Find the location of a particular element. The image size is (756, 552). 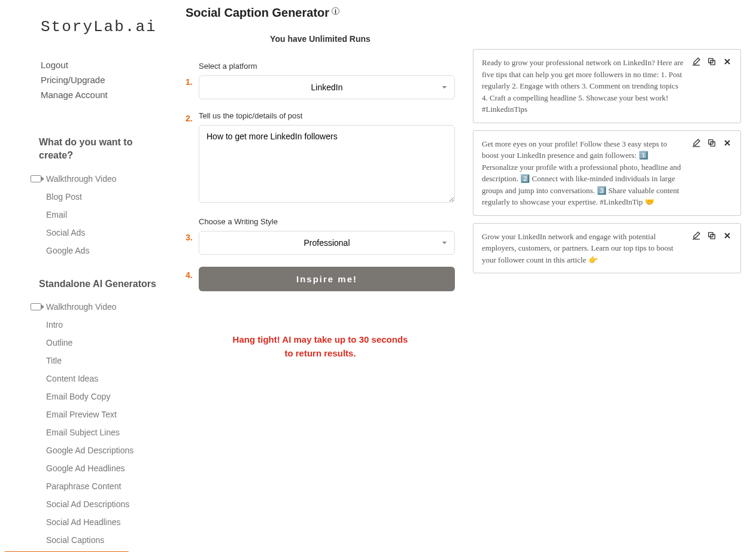

sidebar-item-title: Title is located at coordinates (90, 361).